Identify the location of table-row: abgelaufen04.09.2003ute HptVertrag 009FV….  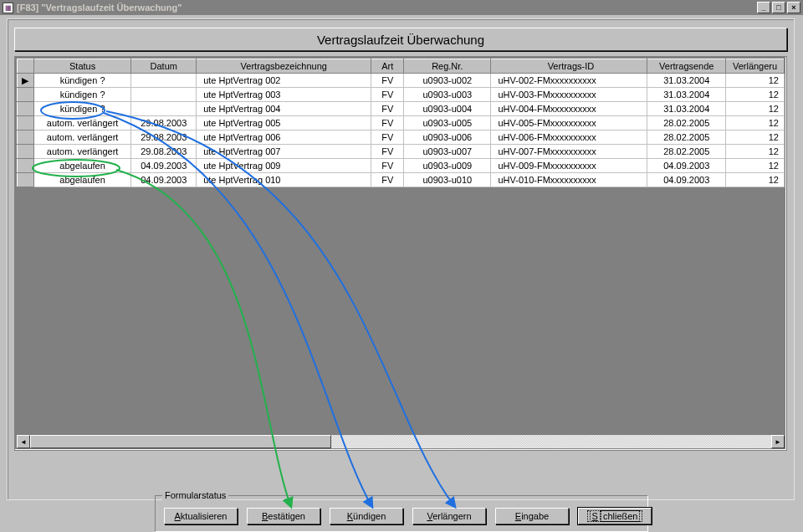
(402, 166).